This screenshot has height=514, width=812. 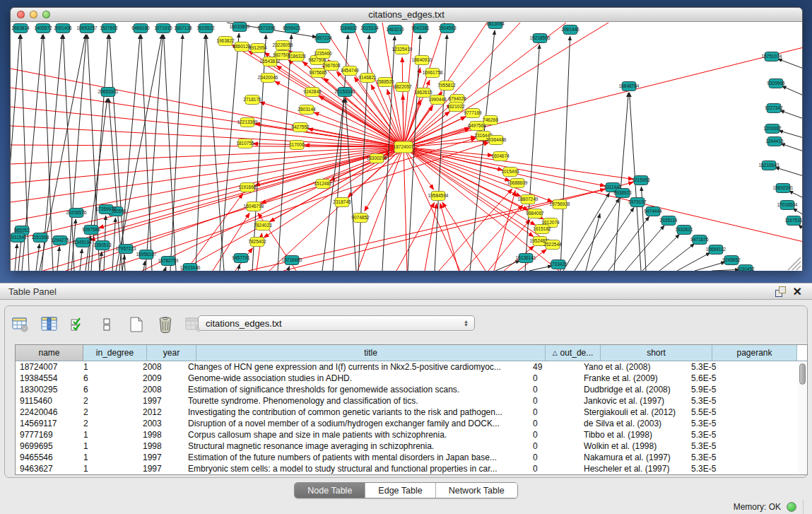 I want to click on table-row: 946554611997Estimation of the future num…, so click(x=411, y=457).